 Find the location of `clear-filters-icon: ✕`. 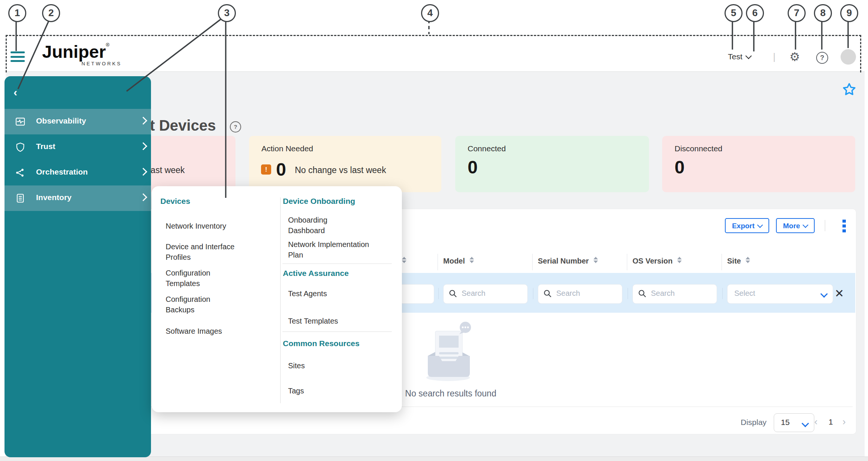

clear-filters-icon: ✕ is located at coordinates (839, 294).